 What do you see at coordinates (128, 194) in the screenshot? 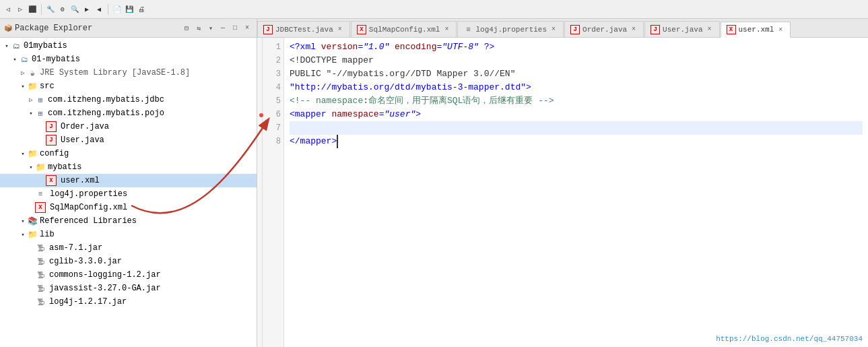
I see `tree-item-log4j: ≡ log4j.properties` at bounding box center [128, 194].